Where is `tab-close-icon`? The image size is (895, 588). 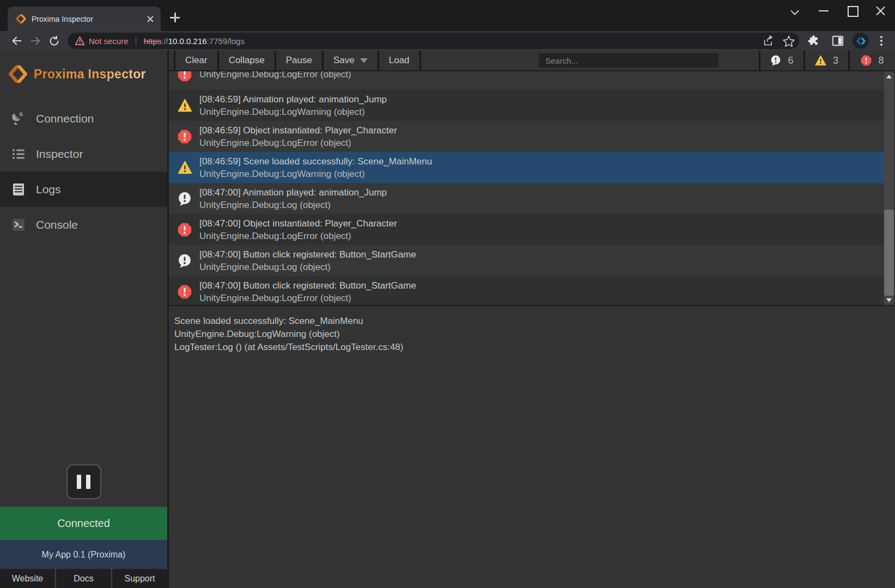 tab-close-icon is located at coordinates (150, 19).